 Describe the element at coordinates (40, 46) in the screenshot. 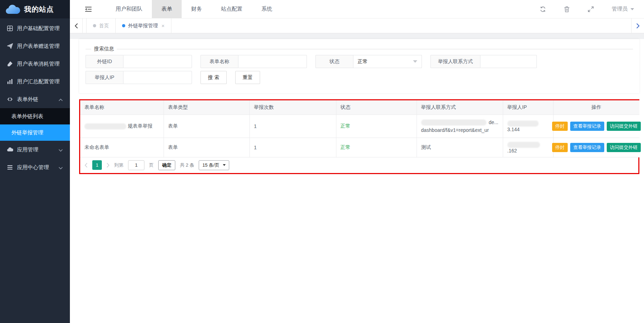

I see `sidebar-item-label: 用户表单赠送管理` at that location.